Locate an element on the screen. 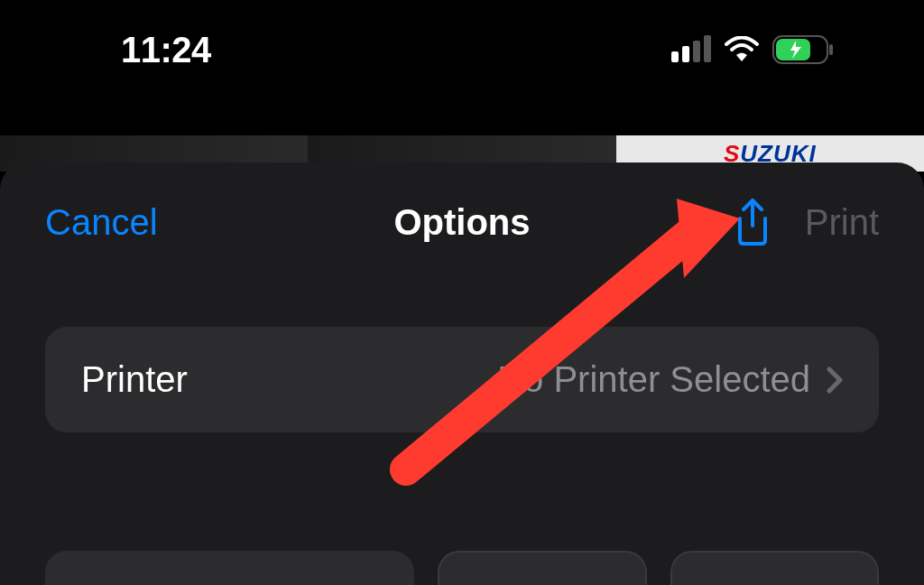  printer-value: No Printer Selected is located at coordinates (653, 379).